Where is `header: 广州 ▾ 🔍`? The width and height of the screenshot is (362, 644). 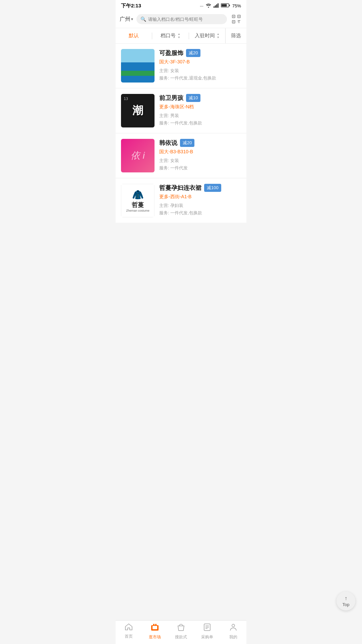 header: 广州 ▾ 🔍 is located at coordinates (181, 19).